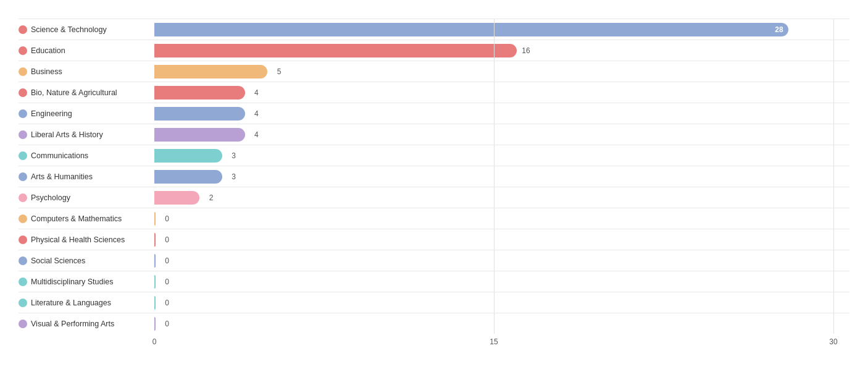 The width and height of the screenshot is (868, 390). I want to click on bar-value: 16, so click(526, 51).